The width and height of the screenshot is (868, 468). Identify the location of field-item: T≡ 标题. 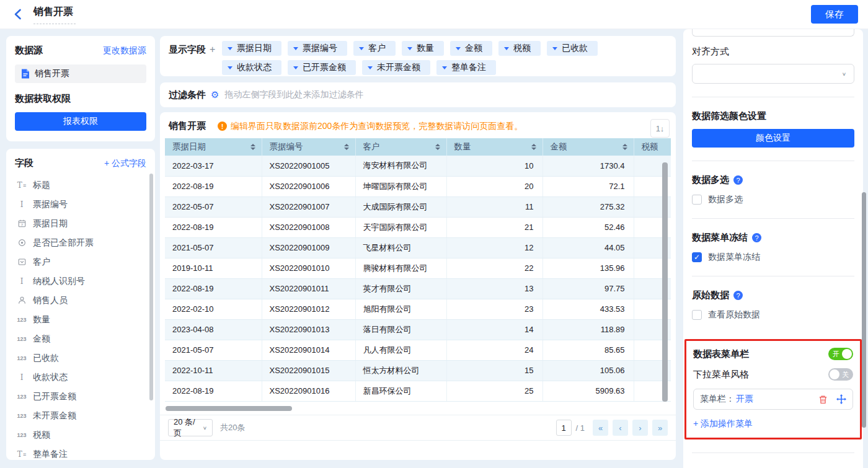
(81, 185).